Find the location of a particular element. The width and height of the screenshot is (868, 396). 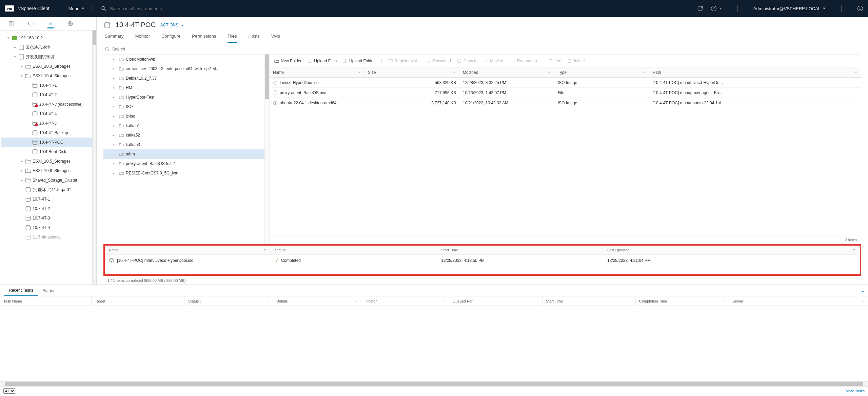

global-search is located at coordinates (399, 8).